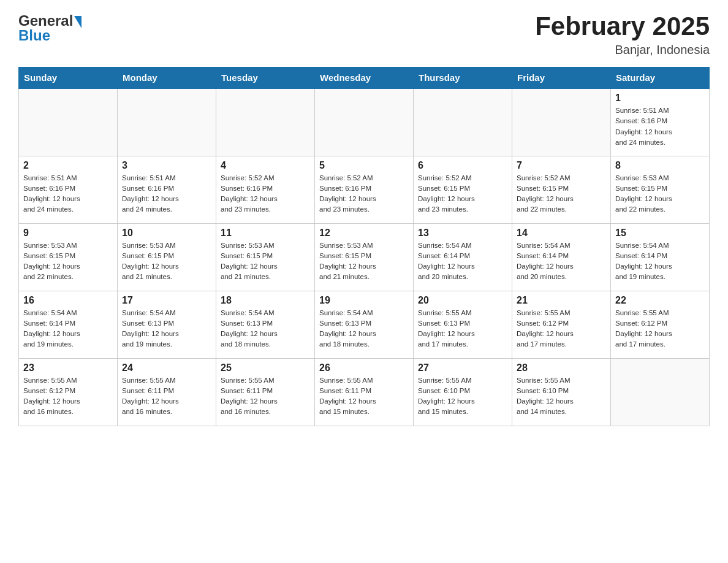  I want to click on day-number: 16, so click(68, 301).